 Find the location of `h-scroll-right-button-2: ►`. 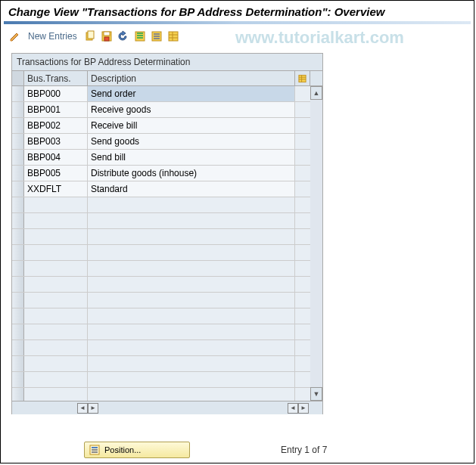

h-scroll-right-button-2: ► is located at coordinates (303, 408).